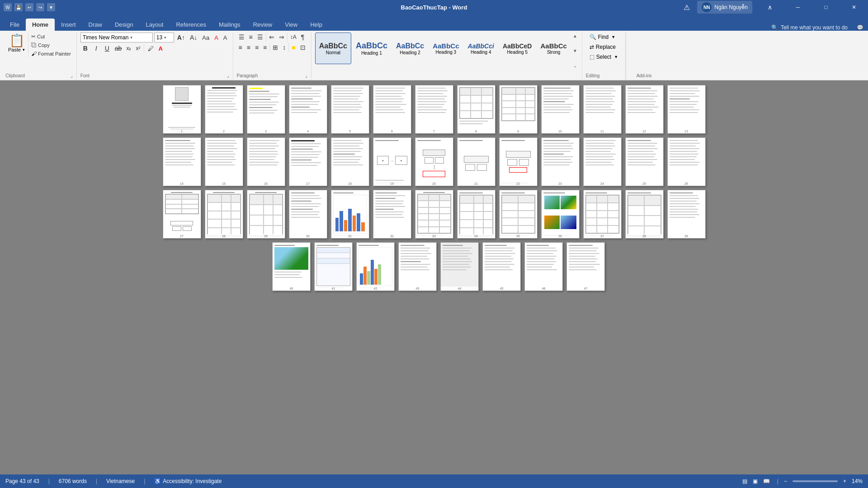  Describe the element at coordinates (334, 267) in the screenshot. I see `page-thumb-41: 41` at that location.